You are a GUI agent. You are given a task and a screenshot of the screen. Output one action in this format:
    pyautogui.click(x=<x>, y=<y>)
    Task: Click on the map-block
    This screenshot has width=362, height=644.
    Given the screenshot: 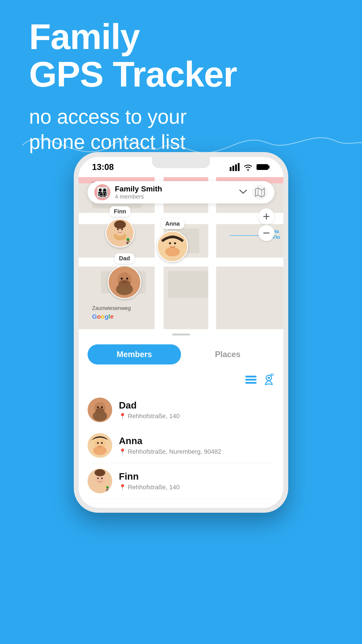 What is the action you would take?
    pyautogui.click(x=188, y=284)
    